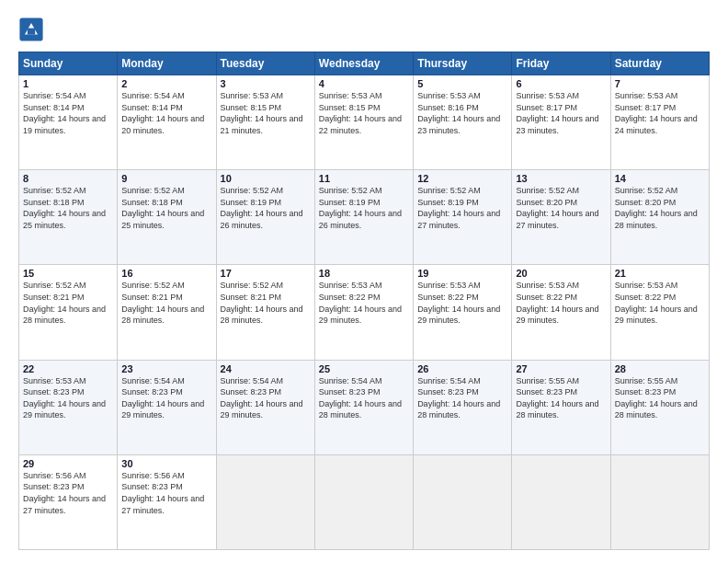 The image size is (728, 563). I want to click on day-number: 30, so click(166, 464).